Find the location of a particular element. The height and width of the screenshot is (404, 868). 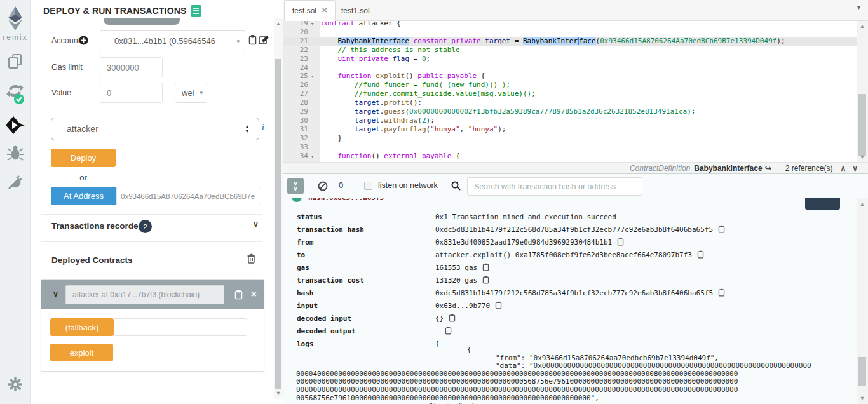

fallback-button: (fallback) is located at coordinates (82, 327).